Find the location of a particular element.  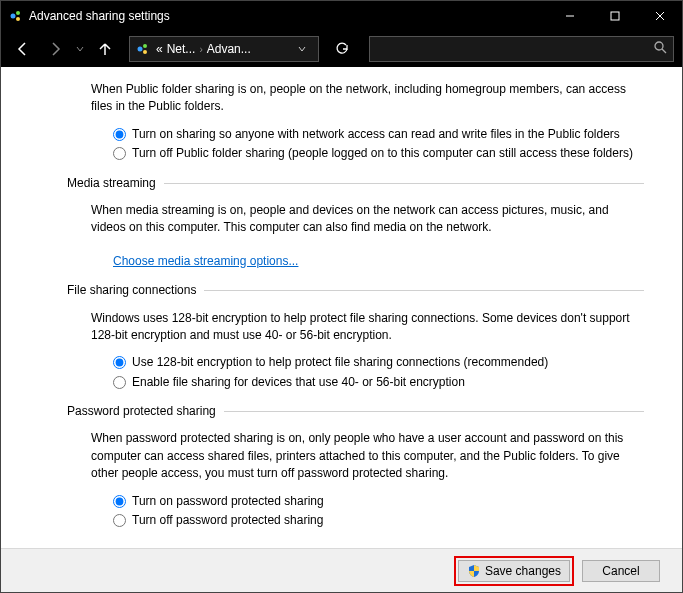

highlight-box: Save changes is located at coordinates (514, 571).